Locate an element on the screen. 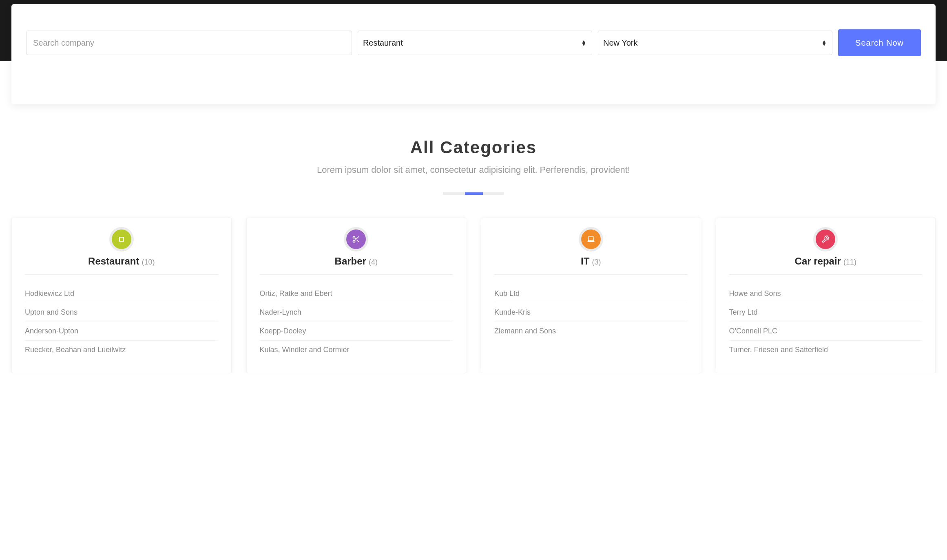  list-item: Kub Ltd is located at coordinates (591, 294).